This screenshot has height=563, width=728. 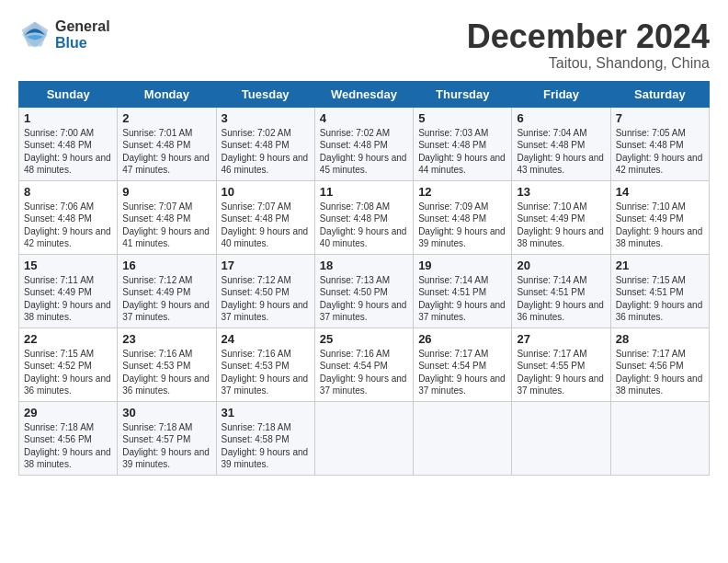 What do you see at coordinates (166, 412) in the screenshot?
I see `day-number: 30` at bounding box center [166, 412].